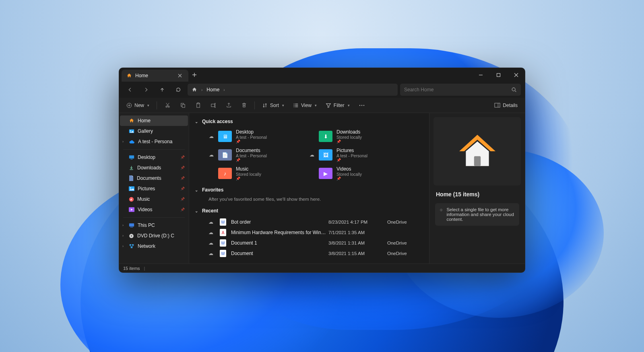  What do you see at coordinates (353, 136) in the screenshot?
I see `quick-access-item: ⬇ Downloads Stored locally 📌` at bounding box center [353, 136].